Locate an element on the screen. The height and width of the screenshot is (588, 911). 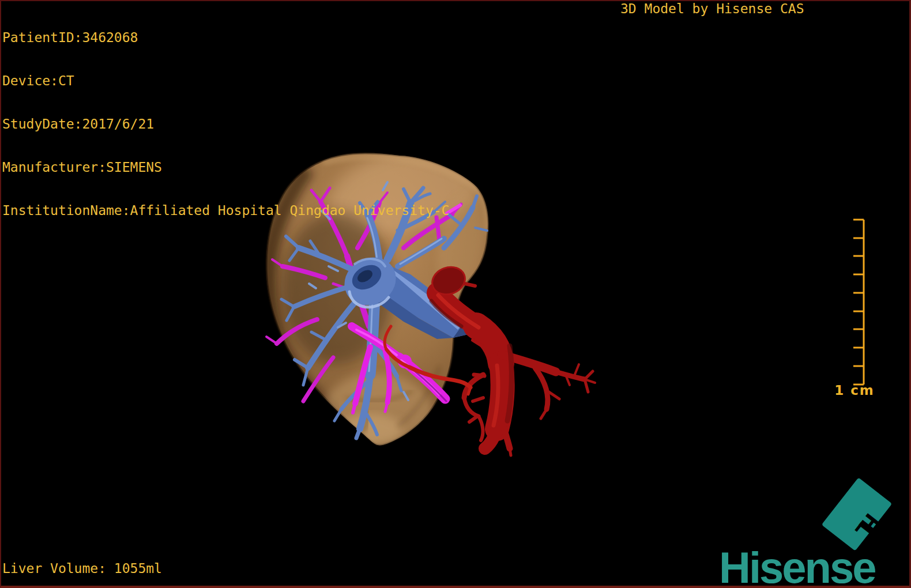
manufacturer-text: Manufacturer:SIEMENS is located at coordinates (226, 167).